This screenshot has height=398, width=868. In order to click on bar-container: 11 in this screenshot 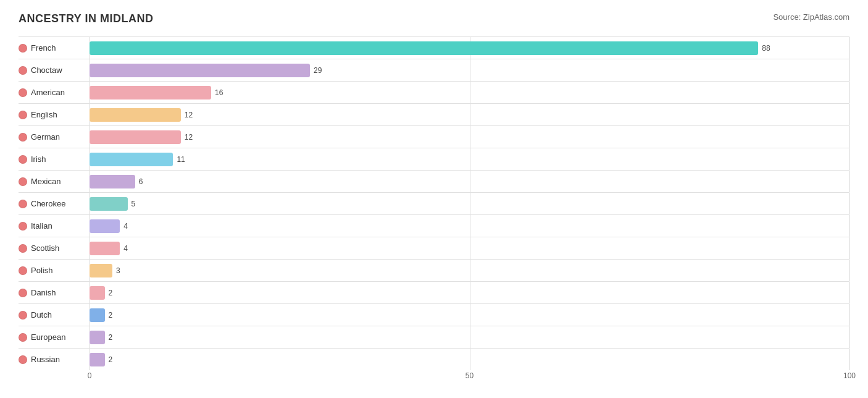, I will do `click(469, 159)`.